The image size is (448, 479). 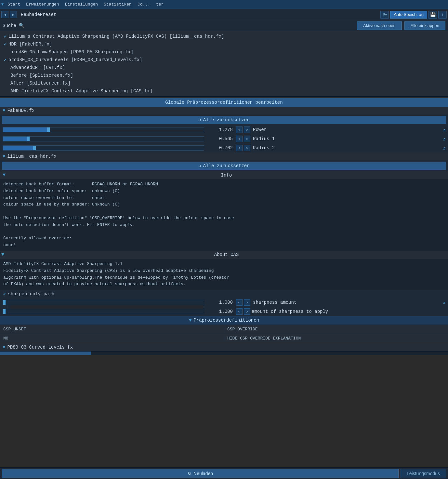 I want to click on search-input, so click(x=191, y=26).